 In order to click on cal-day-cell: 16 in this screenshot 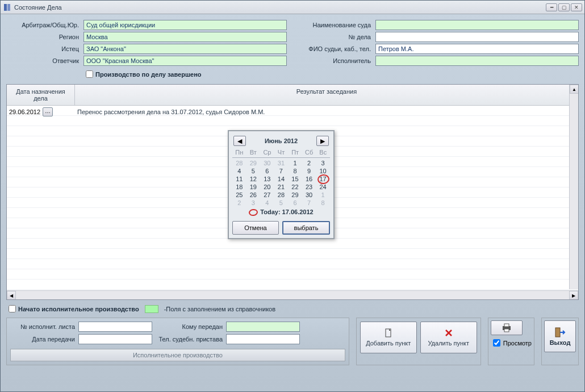, I will do `click(309, 179)`.